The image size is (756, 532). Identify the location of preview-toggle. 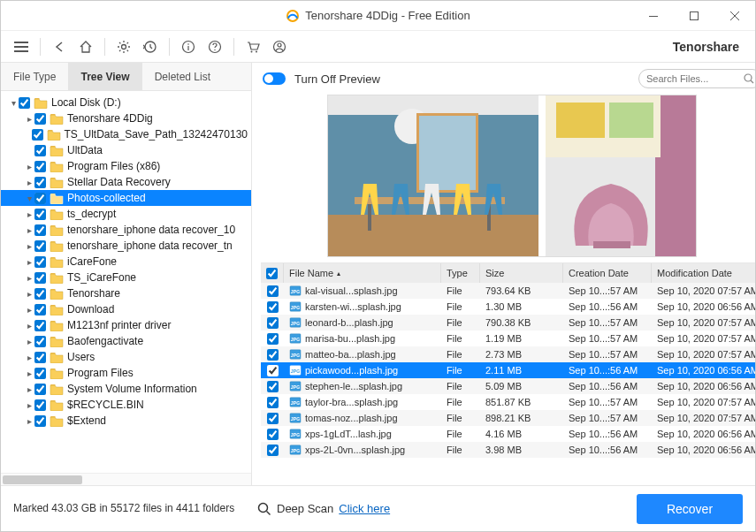
(274, 79).